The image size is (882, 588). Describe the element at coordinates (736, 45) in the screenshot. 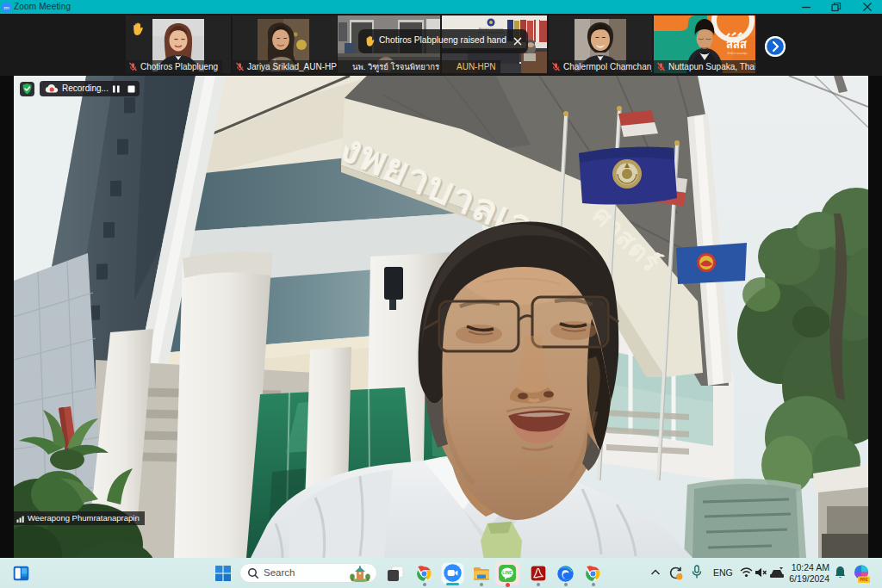

I see `svg-text: สสส` at that location.